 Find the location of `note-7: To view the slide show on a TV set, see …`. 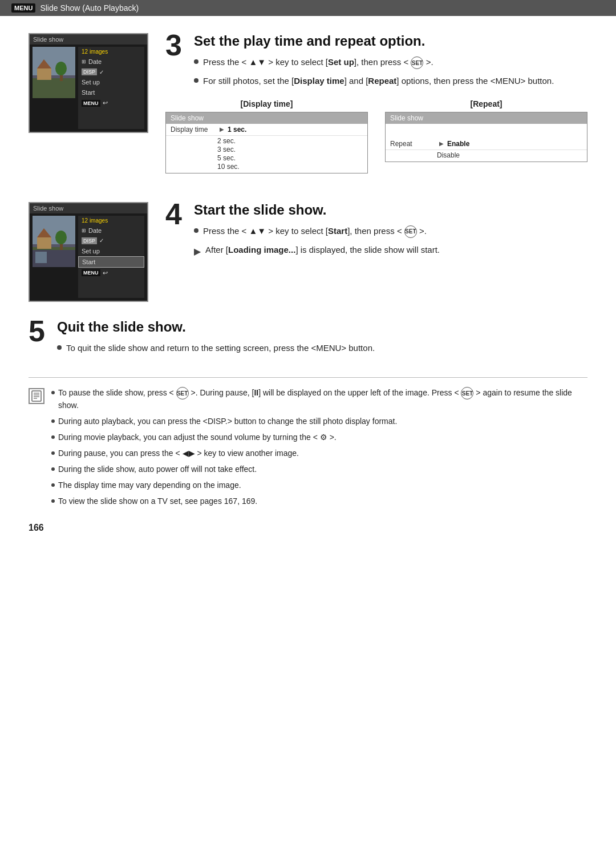

note-7: To view the slide show on a TV set, see … is located at coordinates (157, 501).